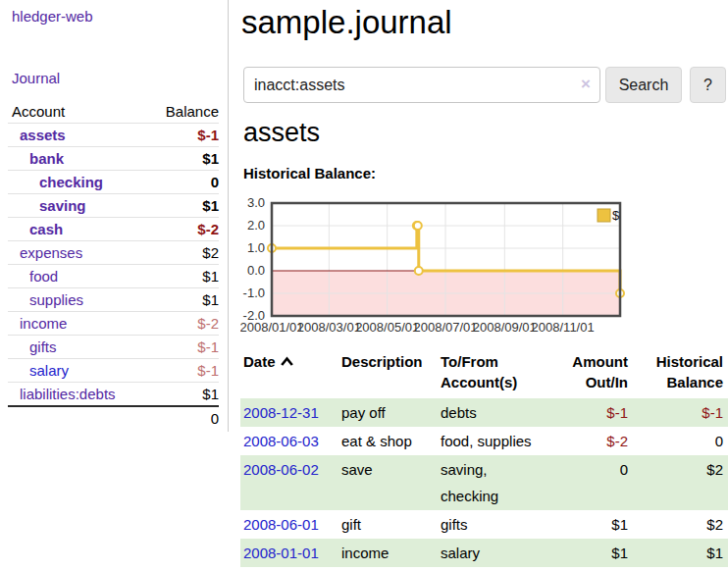 The width and height of the screenshot is (728, 571). What do you see at coordinates (114, 253) in the screenshot?
I see `sidebar-account-row: expenses$2` at bounding box center [114, 253].